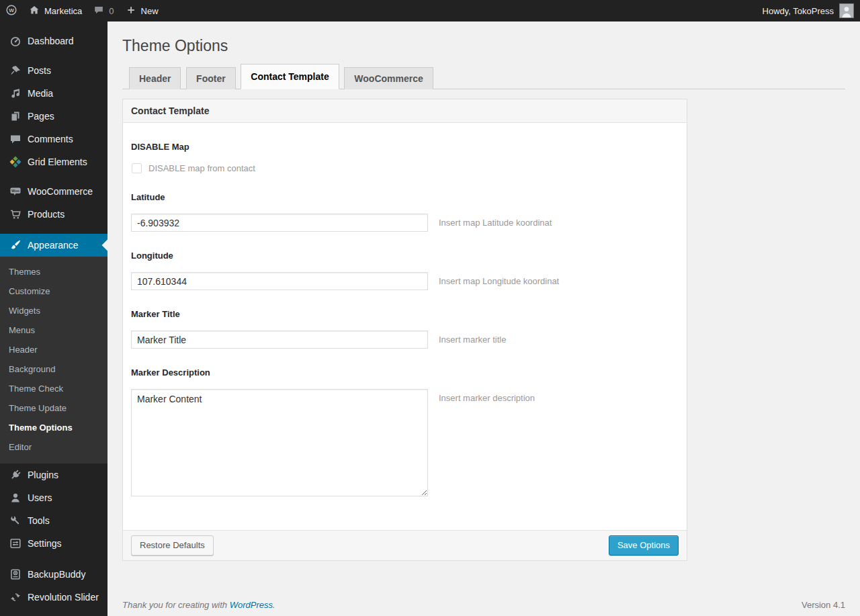  What do you see at coordinates (404, 157) in the screenshot?
I see `disable-map-field: DISABLE Map DISABLE map from contact` at bounding box center [404, 157].